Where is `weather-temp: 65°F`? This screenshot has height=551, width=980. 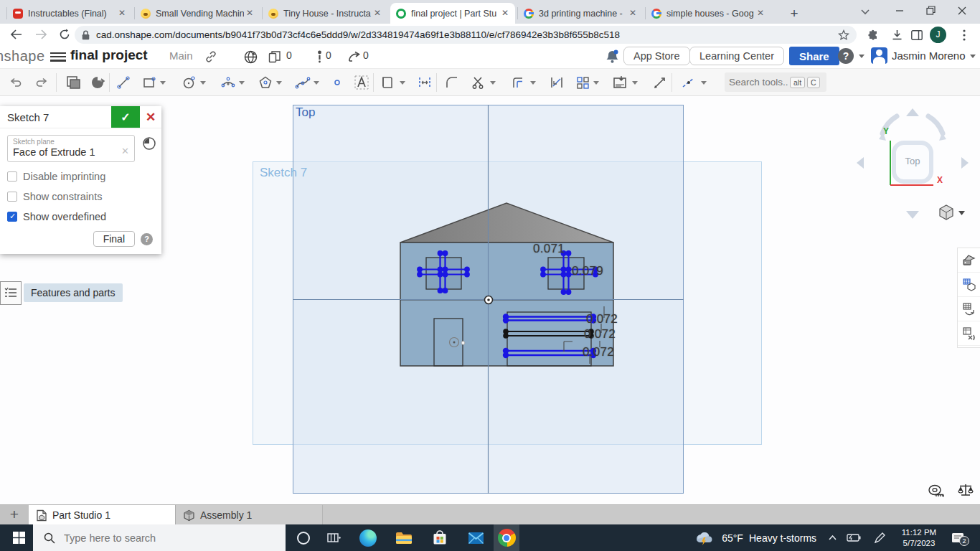
weather-temp: 65°F is located at coordinates (732, 538).